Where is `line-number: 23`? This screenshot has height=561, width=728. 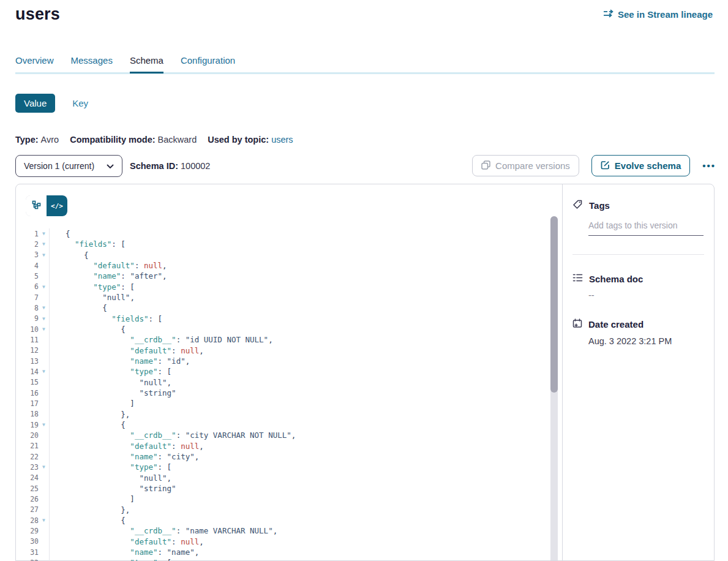 line-number: 23 is located at coordinates (28, 467).